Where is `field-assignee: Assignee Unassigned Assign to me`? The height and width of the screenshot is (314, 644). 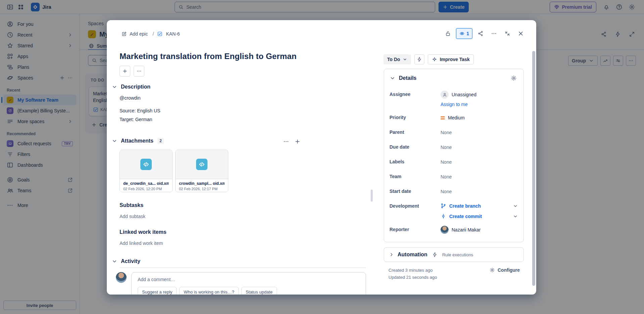 field-assignee: Assignee Unassigned Assign to me is located at coordinates (454, 99).